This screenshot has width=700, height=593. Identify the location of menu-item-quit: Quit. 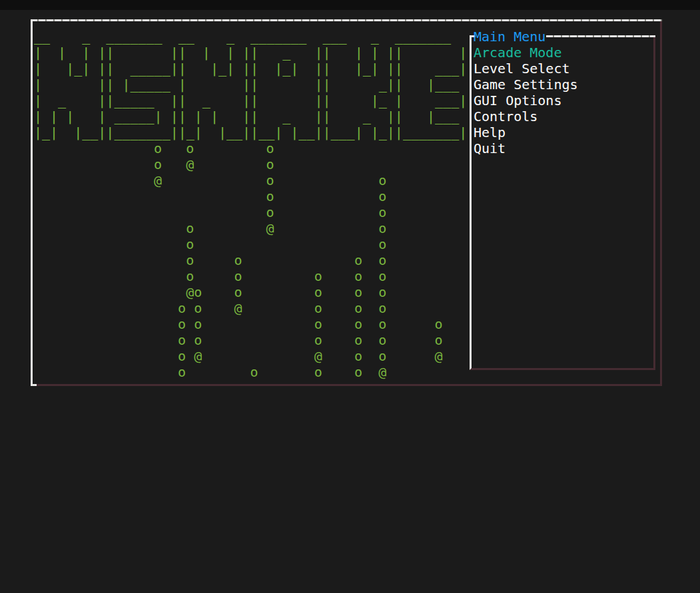
(490, 148).